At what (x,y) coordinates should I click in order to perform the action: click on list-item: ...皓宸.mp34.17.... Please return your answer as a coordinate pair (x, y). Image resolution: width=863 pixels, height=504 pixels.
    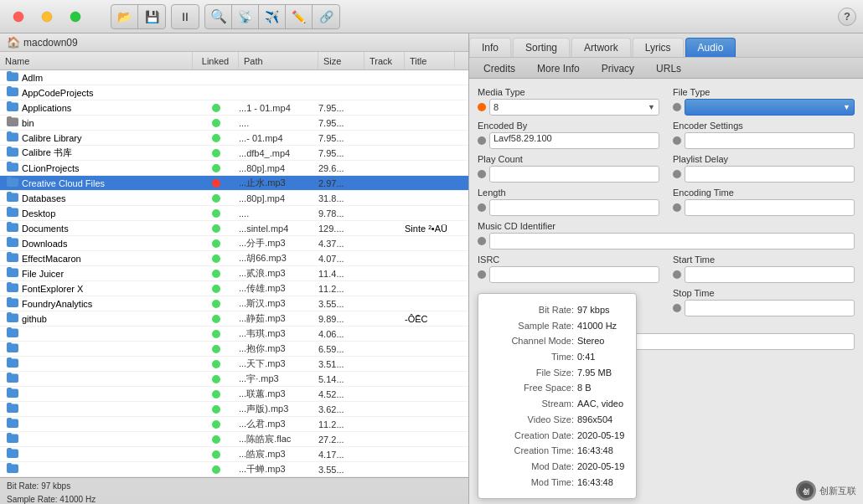
    Looking at the image, I should click on (235, 455).